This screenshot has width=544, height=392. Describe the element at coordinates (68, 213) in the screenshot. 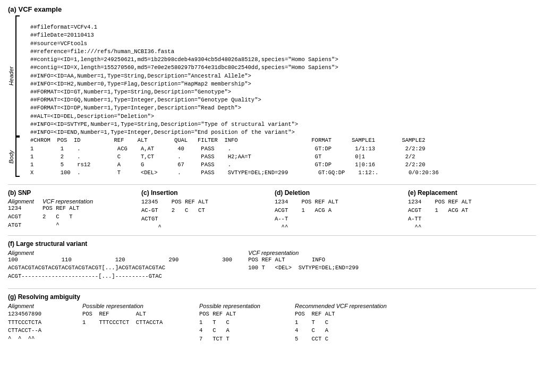

I see `b-vcf-data: POS REF ALT 2 C T` at that location.